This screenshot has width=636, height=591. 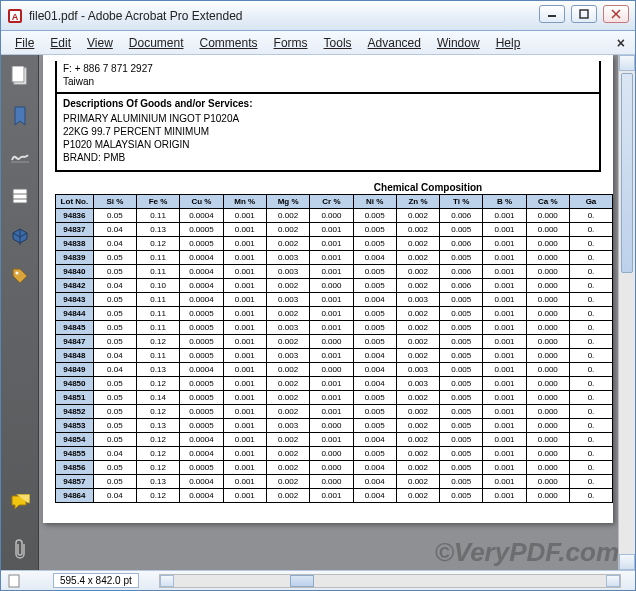 What do you see at coordinates (156, 43) in the screenshot?
I see `menu-document: Document` at bounding box center [156, 43].